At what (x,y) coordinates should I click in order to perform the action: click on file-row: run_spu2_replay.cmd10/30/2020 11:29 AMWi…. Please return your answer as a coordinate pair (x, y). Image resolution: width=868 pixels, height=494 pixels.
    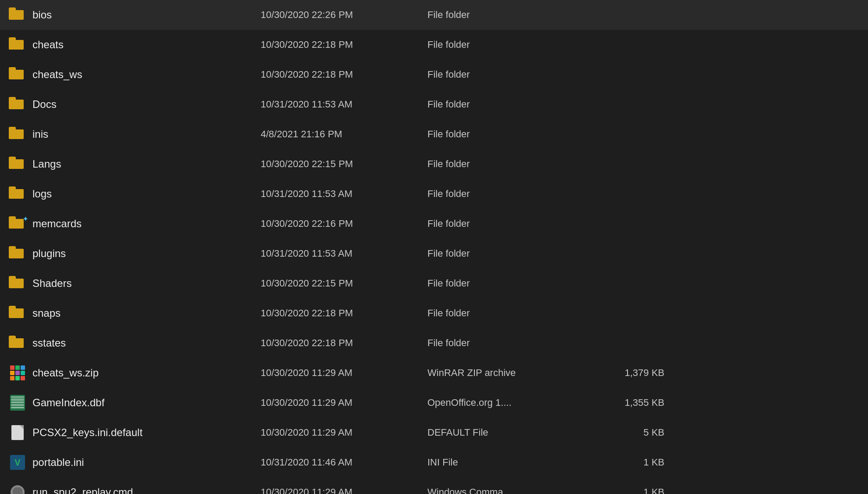
    Looking at the image, I should click on (434, 486).